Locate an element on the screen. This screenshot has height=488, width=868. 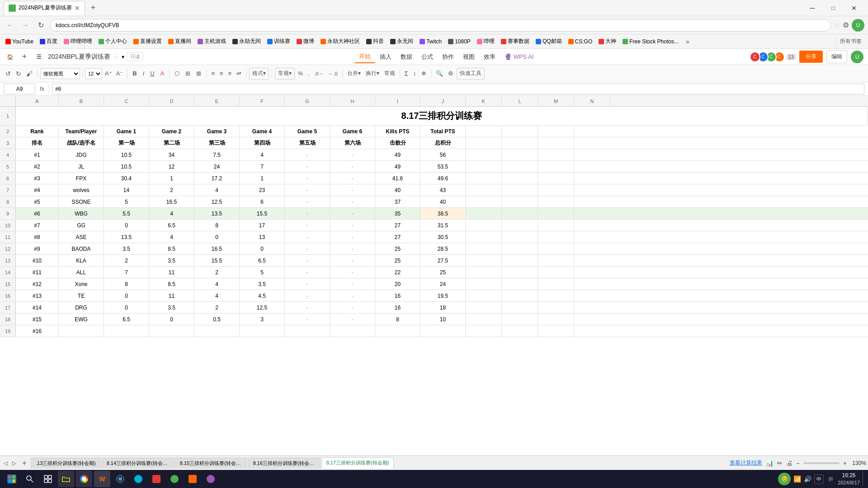
cell-row6-col6: 1 is located at coordinates (262, 178).